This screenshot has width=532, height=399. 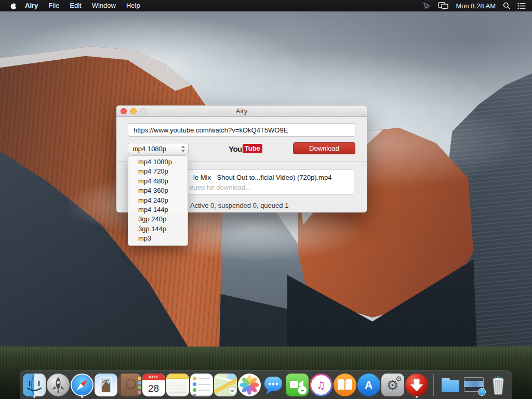 I want to click on dropdown-option-mp4-360p: mp4 360p, so click(x=158, y=191).